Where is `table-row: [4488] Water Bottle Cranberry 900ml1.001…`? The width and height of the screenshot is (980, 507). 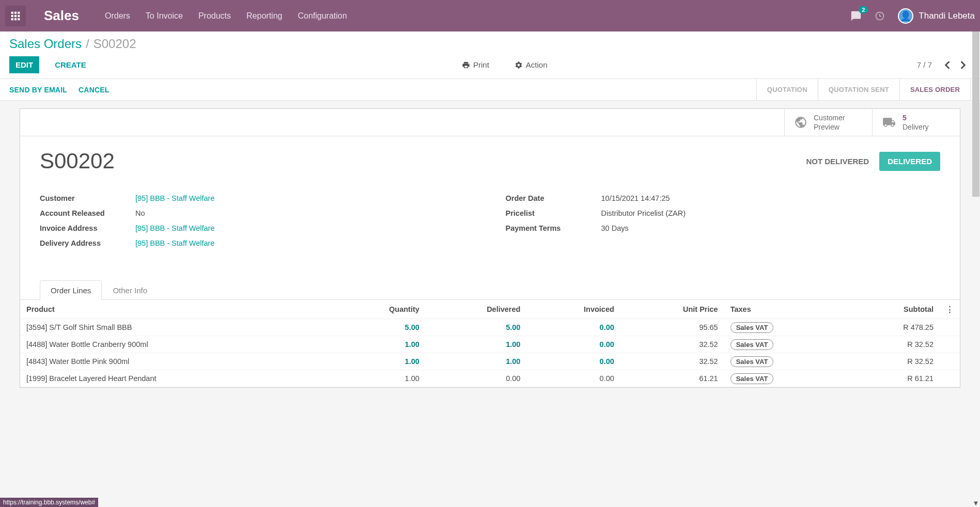
table-row: [4488] Water Bottle Cranberry 900ml1.001… is located at coordinates (490, 345).